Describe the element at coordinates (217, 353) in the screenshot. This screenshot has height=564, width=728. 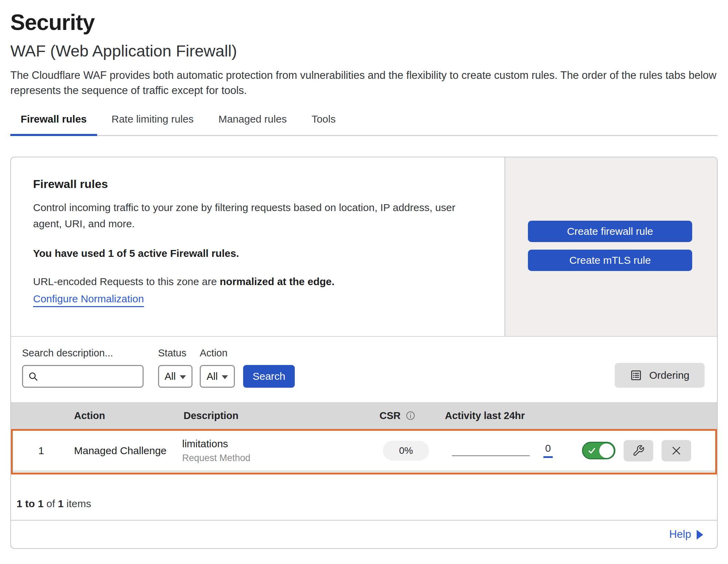
I see `action-label: Action` at that location.